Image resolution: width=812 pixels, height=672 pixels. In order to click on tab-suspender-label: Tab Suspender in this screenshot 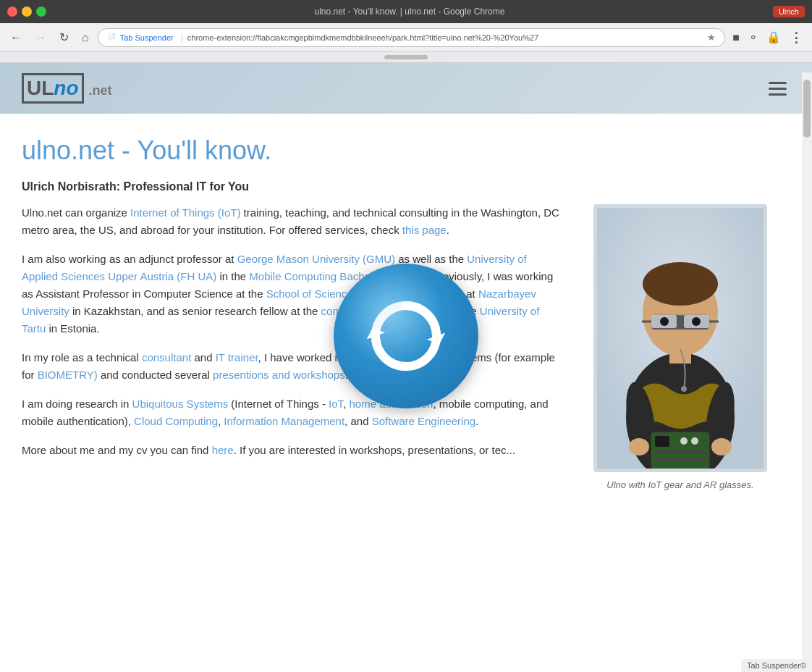, I will do `click(147, 38)`.